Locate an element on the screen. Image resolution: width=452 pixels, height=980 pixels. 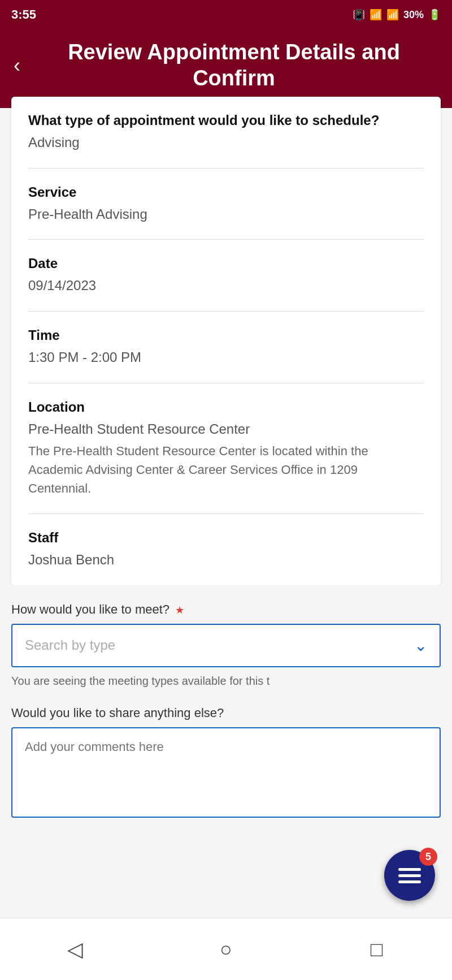
page-title: Review Appointment Details and Confirm is located at coordinates (234, 66).